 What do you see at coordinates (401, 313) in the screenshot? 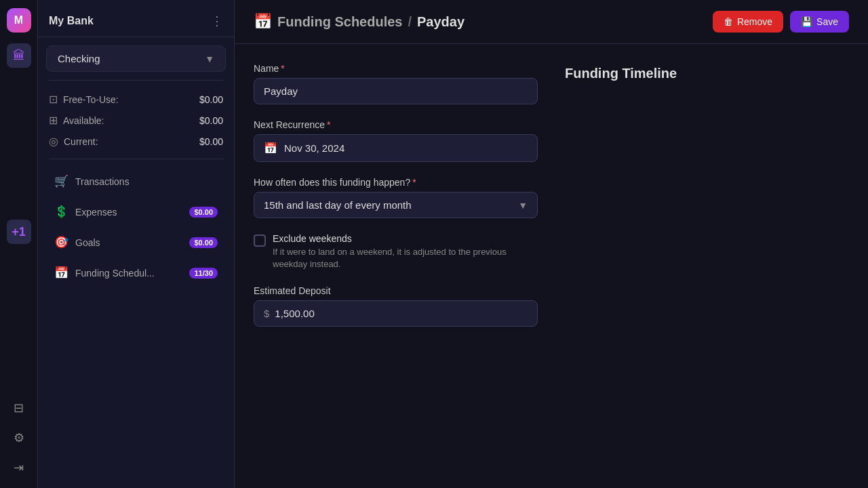
I see `deposit-input` at bounding box center [401, 313].